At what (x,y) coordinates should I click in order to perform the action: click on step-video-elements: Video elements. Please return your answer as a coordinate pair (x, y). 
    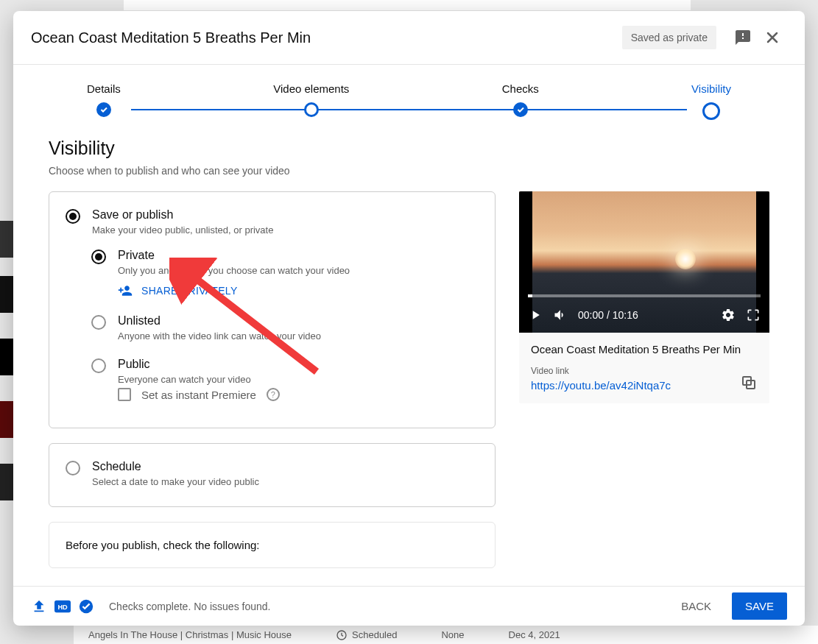
    Looking at the image, I should click on (311, 100).